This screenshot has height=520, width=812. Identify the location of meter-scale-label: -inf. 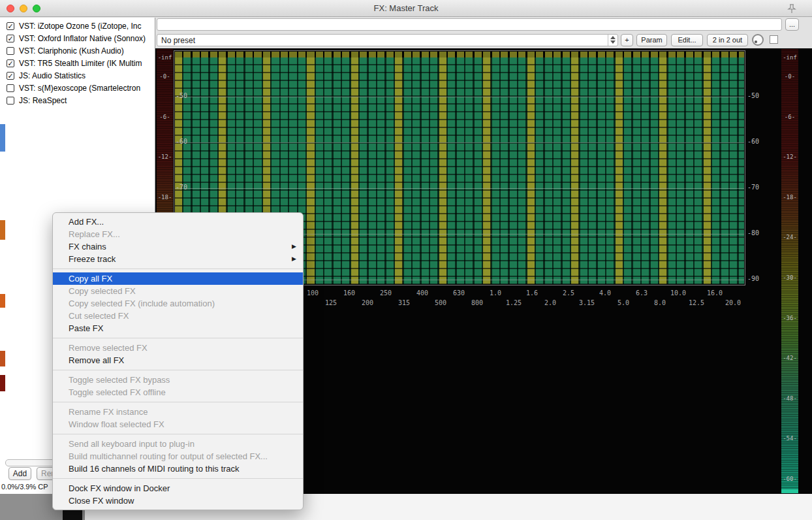
(790, 57).